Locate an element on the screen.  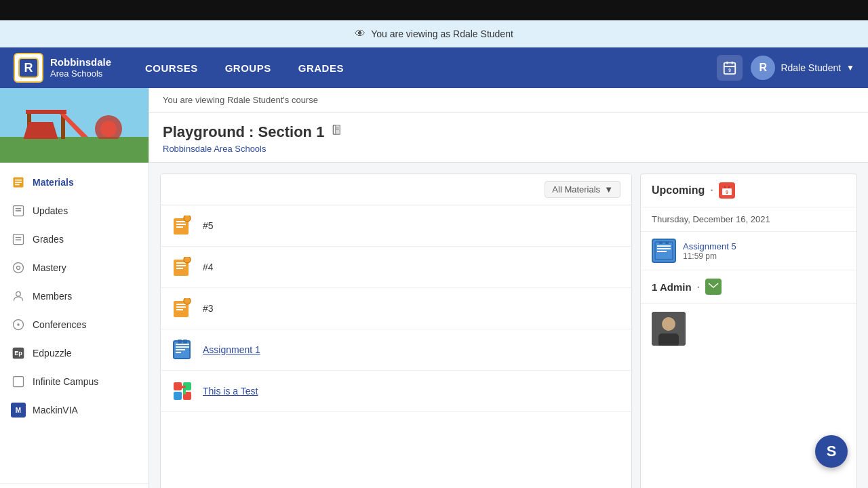
course-title-text: Playground : Section 1 is located at coordinates (243, 132).